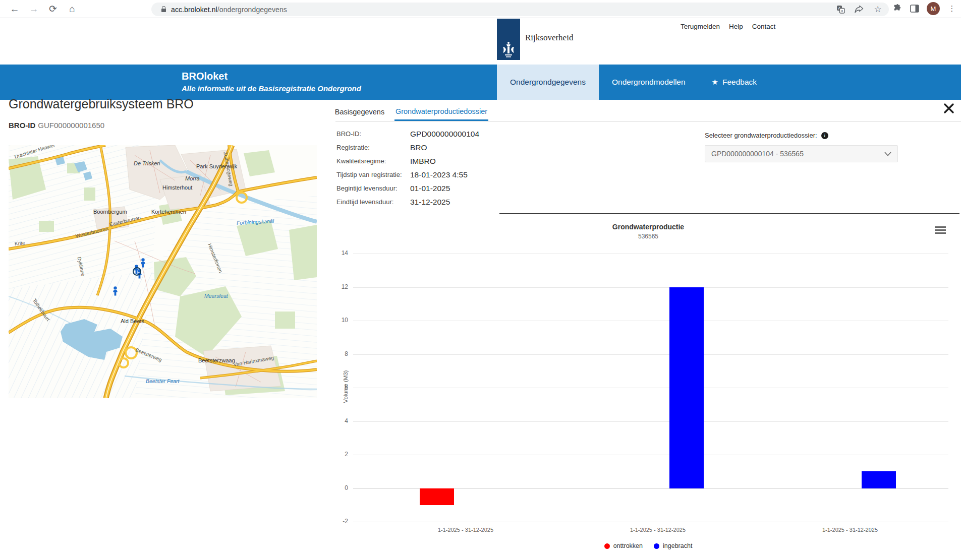 Image resolution: width=961 pixels, height=560 pixels. Describe the element at coordinates (137, 271) in the screenshot. I see `selected-location-ring` at that location.